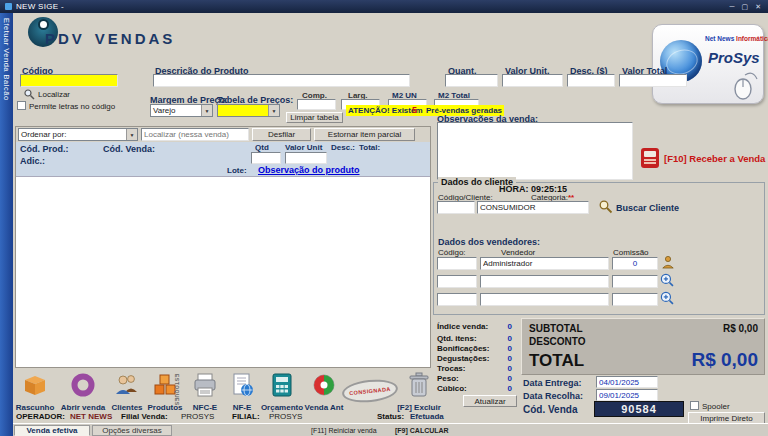 The image size is (768, 436). Describe the element at coordinates (306, 158) in the screenshot. I see `item-valor-unit-input` at that location.